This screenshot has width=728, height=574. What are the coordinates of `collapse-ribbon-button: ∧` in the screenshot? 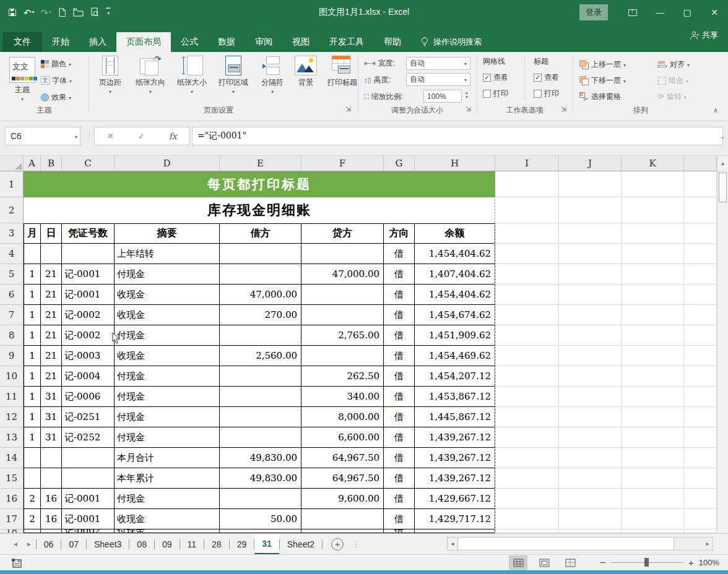 It's located at (716, 110).